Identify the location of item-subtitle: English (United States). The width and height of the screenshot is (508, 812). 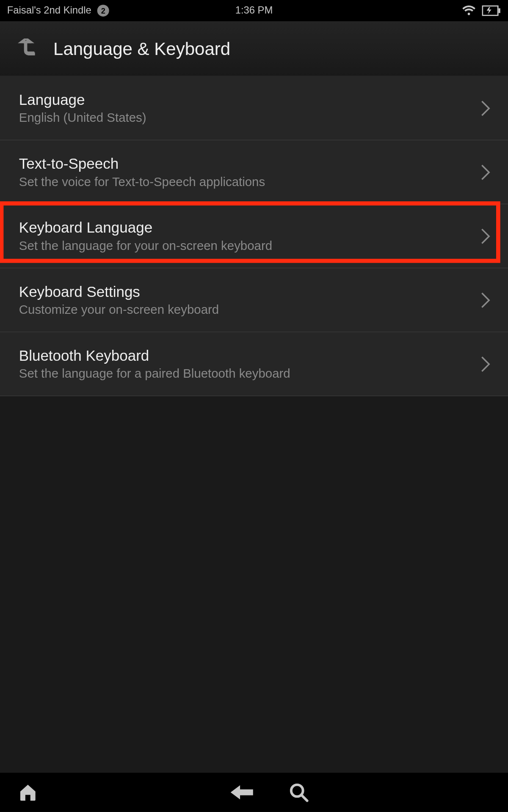
(250, 118).